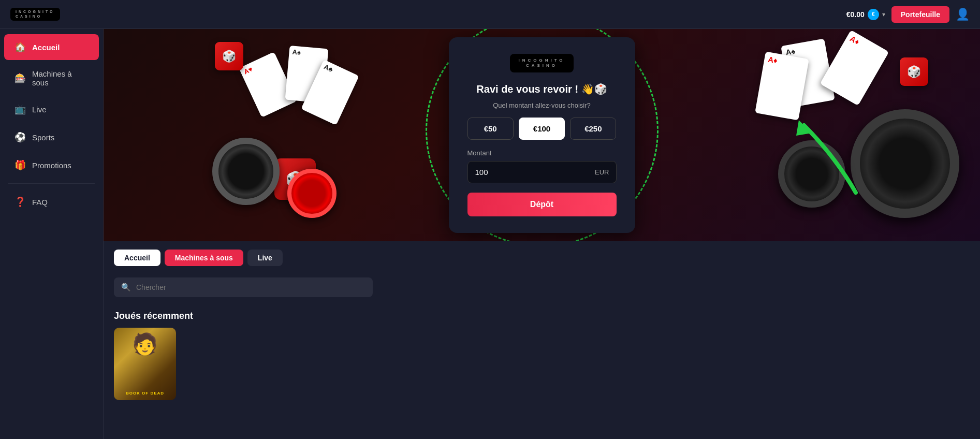 The height and width of the screenshot is (439, 980). I want to click on promotions-icon: 🎁, so click(20, 165).